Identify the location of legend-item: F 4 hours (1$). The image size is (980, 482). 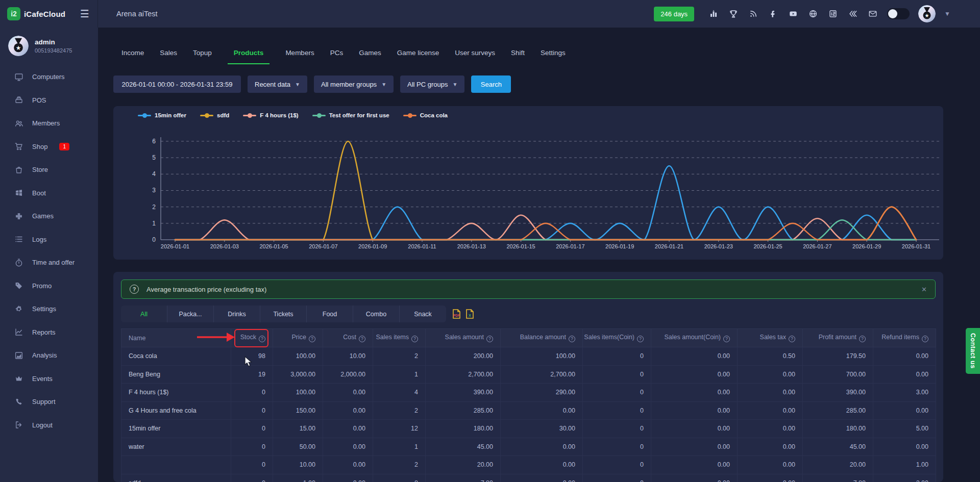
(271, 115).